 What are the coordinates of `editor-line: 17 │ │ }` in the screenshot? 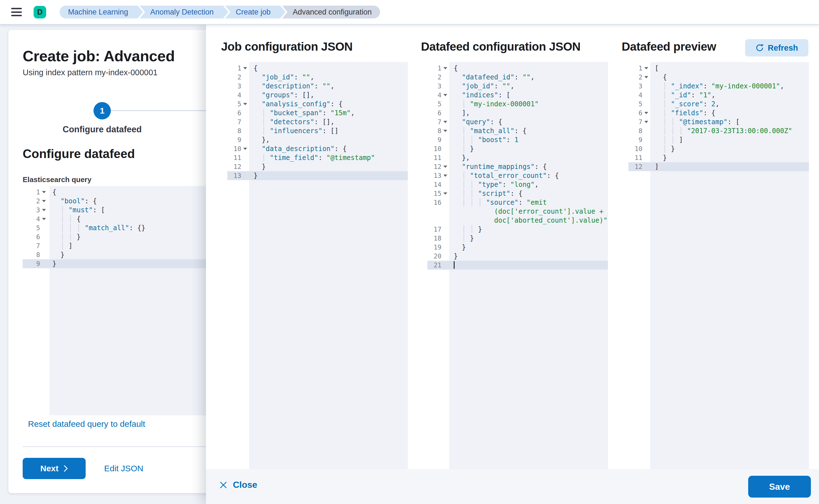 It's located at (518, 229).